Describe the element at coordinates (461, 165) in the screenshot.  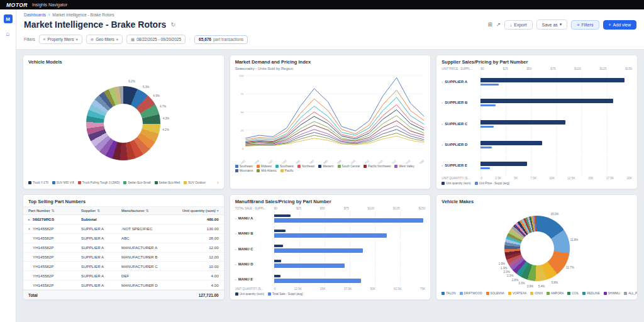
I see `bar-category-label: ›SUPPLIER E` at that location.